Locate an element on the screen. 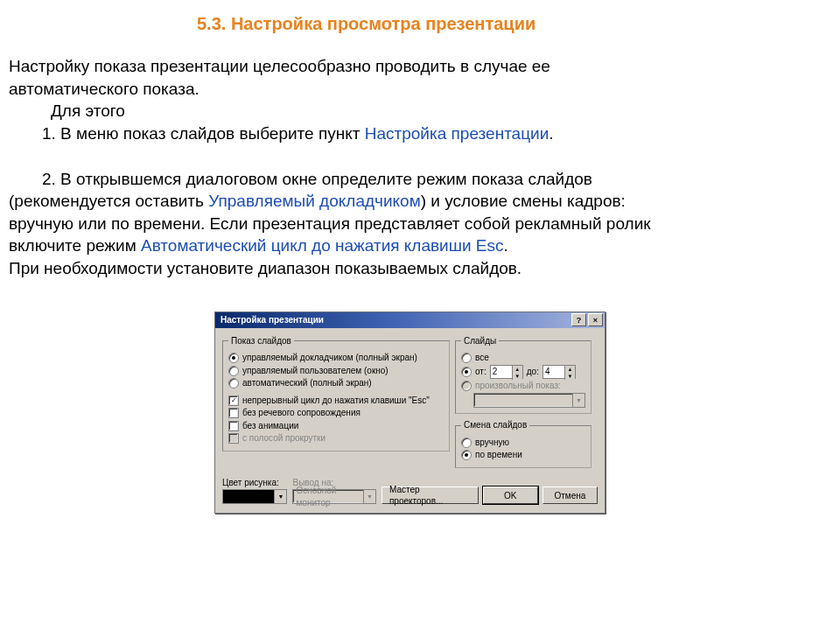 This screenshot has width=840, height=630. to-spinner: ▲▼ is located at coordinates (559, 372).